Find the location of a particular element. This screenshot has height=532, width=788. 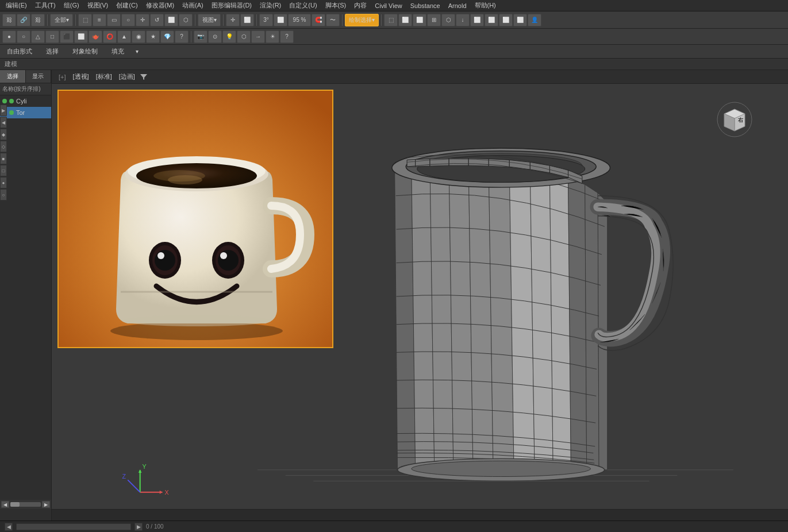

view-arrow-icon: ▾ is located at coordinates (215, 20).